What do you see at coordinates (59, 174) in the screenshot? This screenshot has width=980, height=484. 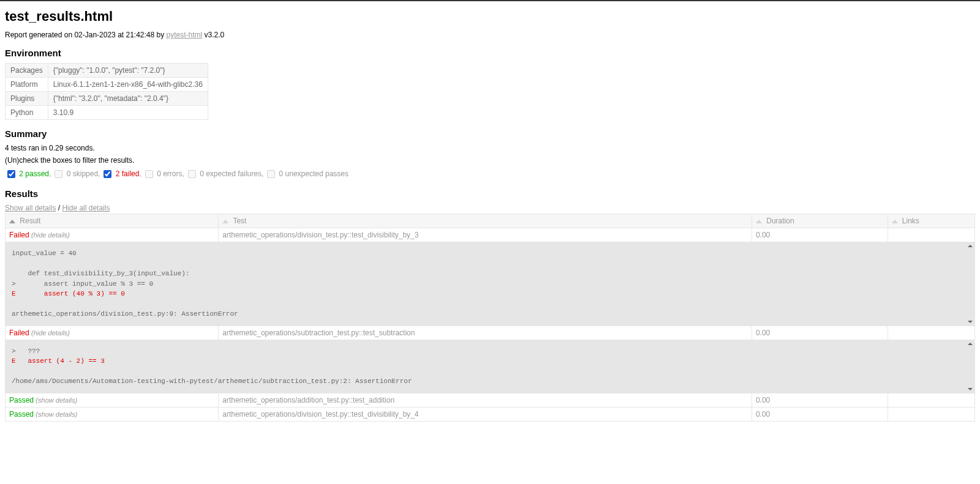 I see `filter-skipped-checkbox` at bounding box center [59, 174].